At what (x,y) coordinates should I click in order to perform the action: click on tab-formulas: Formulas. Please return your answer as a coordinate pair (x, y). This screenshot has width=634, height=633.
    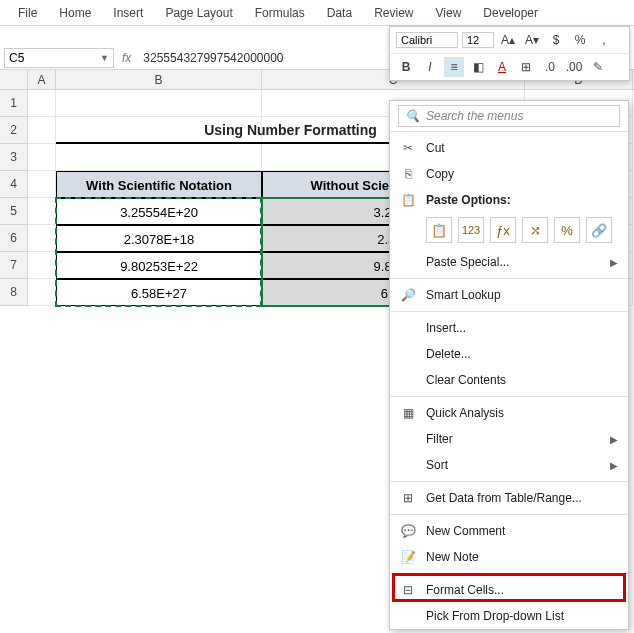
    Looking at the image, I should click on (280, 13).